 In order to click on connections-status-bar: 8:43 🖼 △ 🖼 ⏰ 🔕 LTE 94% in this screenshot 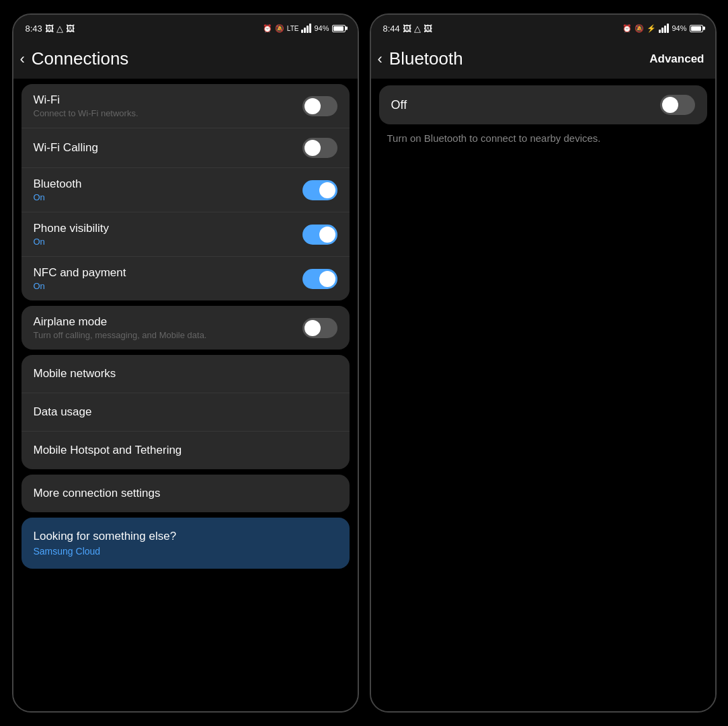, I will do `click(186, 27)`.